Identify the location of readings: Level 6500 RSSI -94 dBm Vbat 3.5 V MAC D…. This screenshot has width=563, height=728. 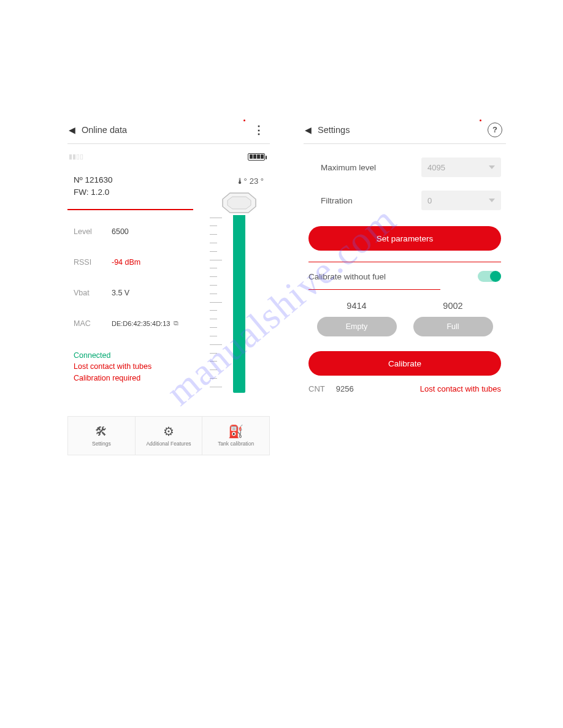
(138, 310).